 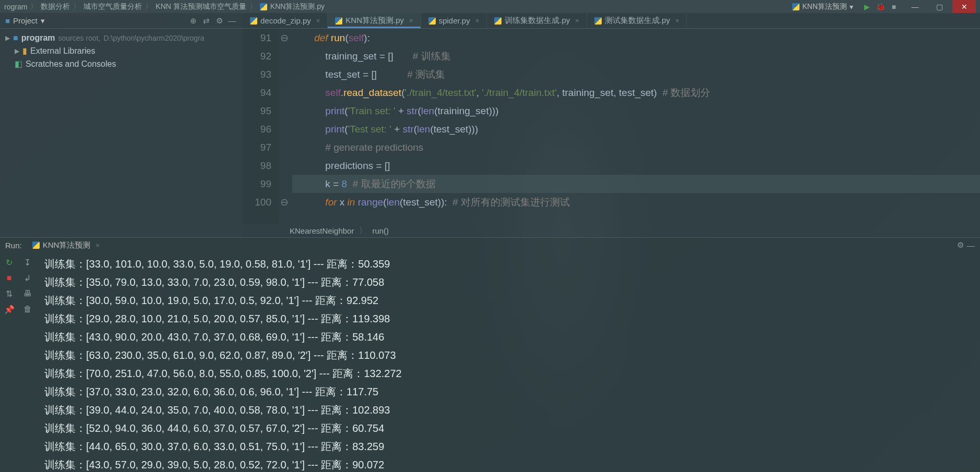 What do you see at coordinates (9, 262) in the screenshot?
I see `rerun-icon: ↻` at bounding box center [9, 262].